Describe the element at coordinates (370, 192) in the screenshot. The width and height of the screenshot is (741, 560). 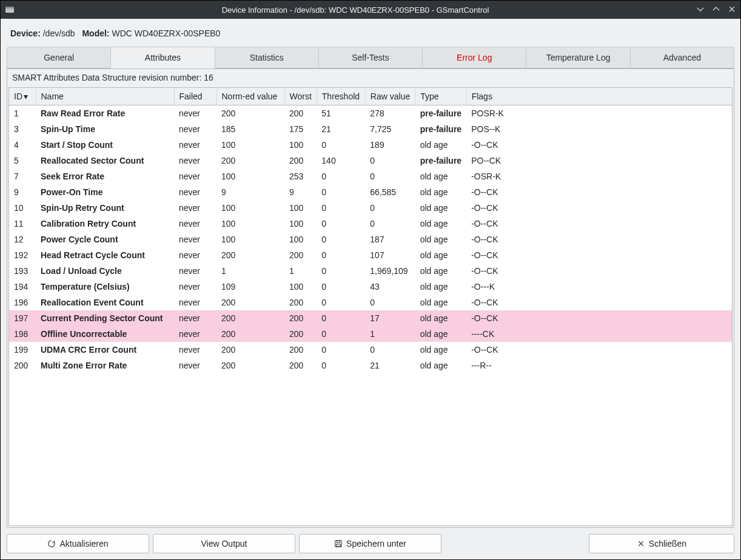
I see `table-row: 9Power-On Timenever99066,585old age-O--C…` at that location.